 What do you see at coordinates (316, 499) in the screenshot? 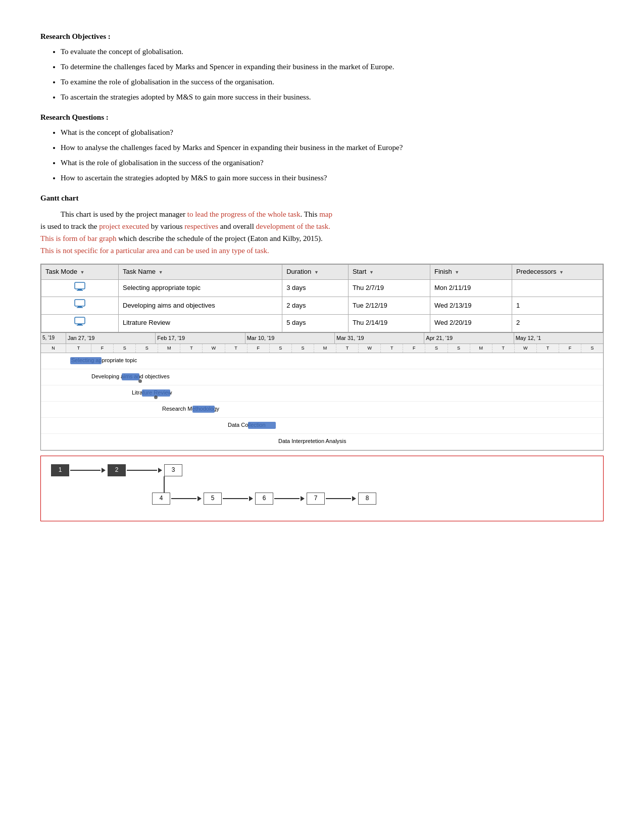
I see `network-node-7: 7` at bounding box center [316, 499].